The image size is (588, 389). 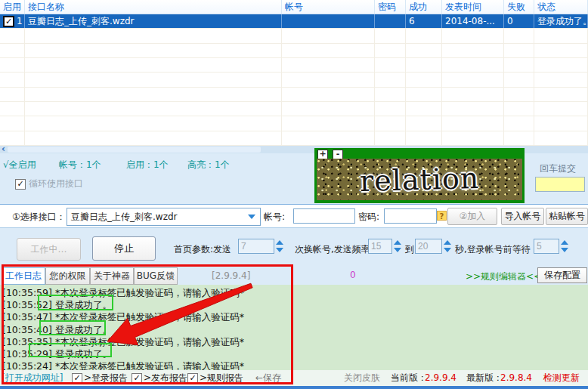 I want to click on join-button: ②加入, so click(x=472, y=216).